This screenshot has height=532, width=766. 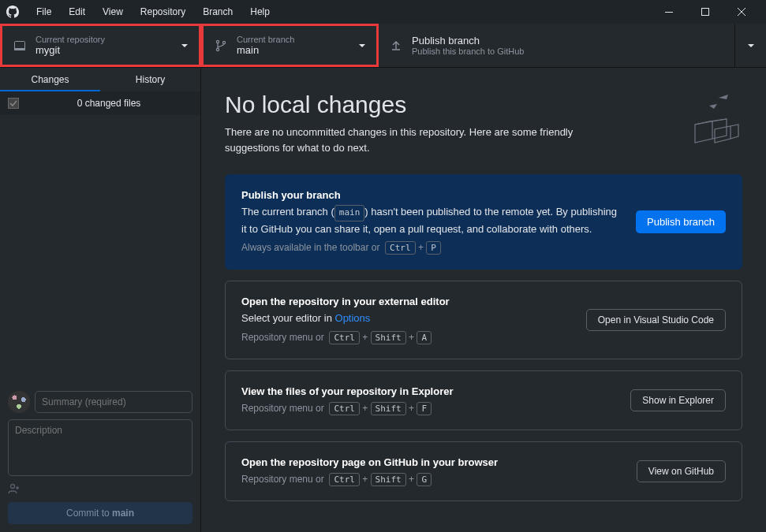 I want to click on changed-files-count: 0 changed files, so click(x=109, y=103).